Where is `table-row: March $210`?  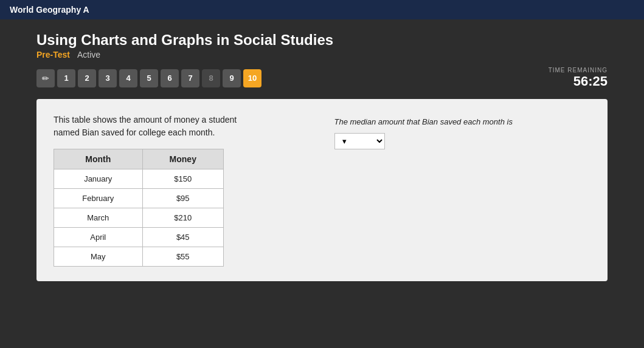 table-row: March $210 is located at coordinates (139, 218).